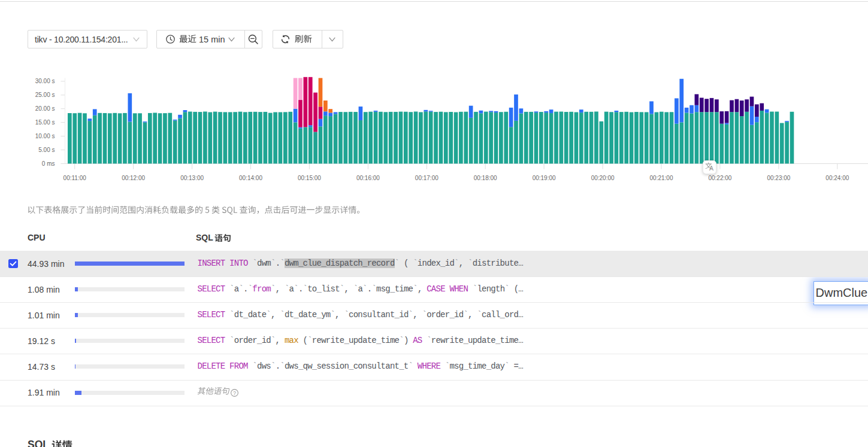  What do you see at coordinates (46, 95) in the screenshot?
I see `svg-text: 25.00 s` at bounding box center [46, 95].